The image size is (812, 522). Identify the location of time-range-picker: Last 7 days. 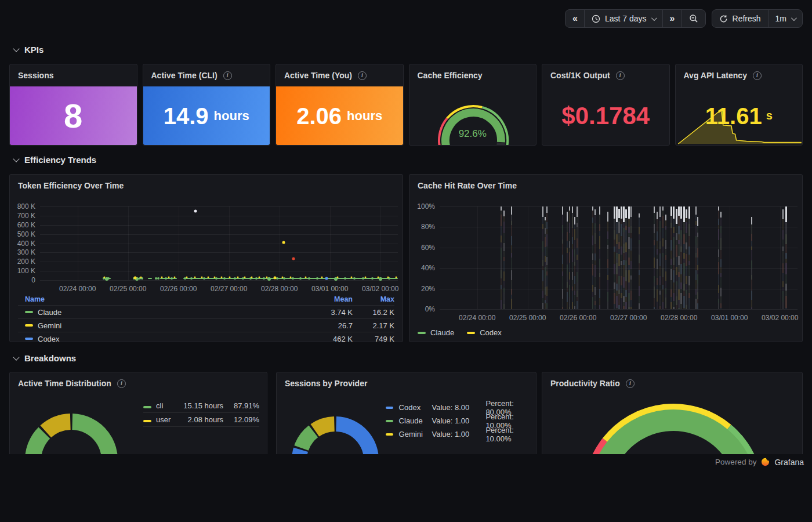
(623, 19).